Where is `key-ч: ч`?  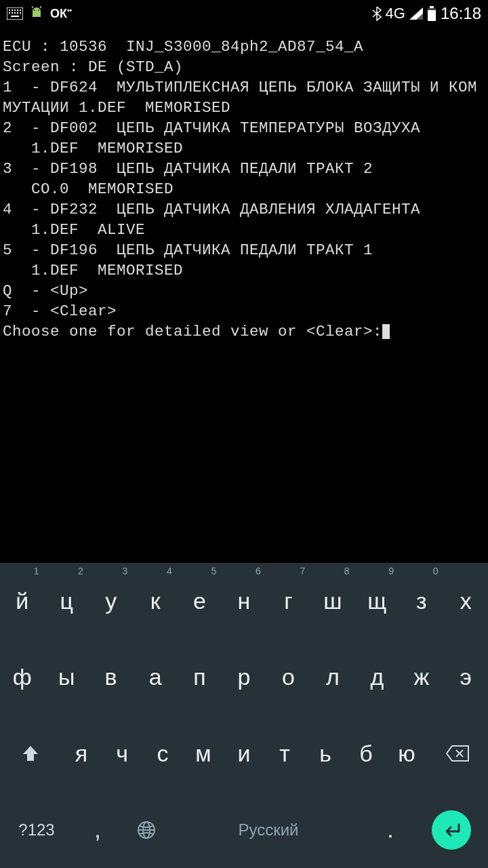 key-ч: ч is located at coordinates (122, 754).